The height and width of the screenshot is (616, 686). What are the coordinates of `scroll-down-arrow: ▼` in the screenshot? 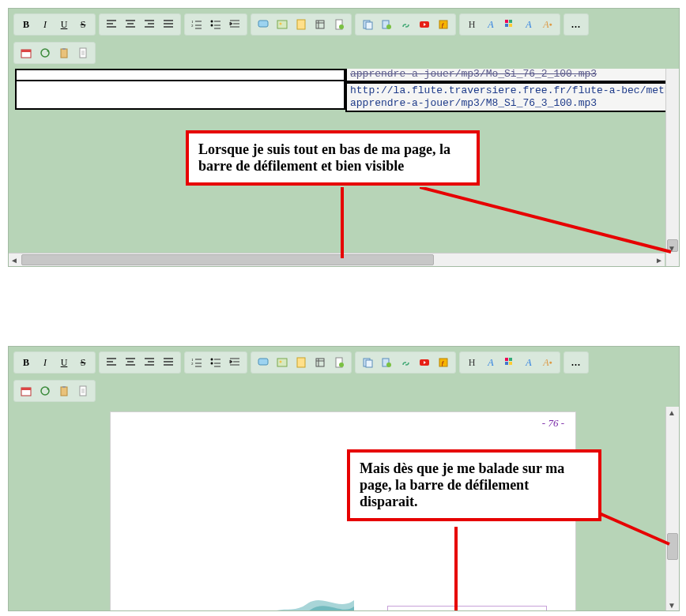 It's located at (672, 605).